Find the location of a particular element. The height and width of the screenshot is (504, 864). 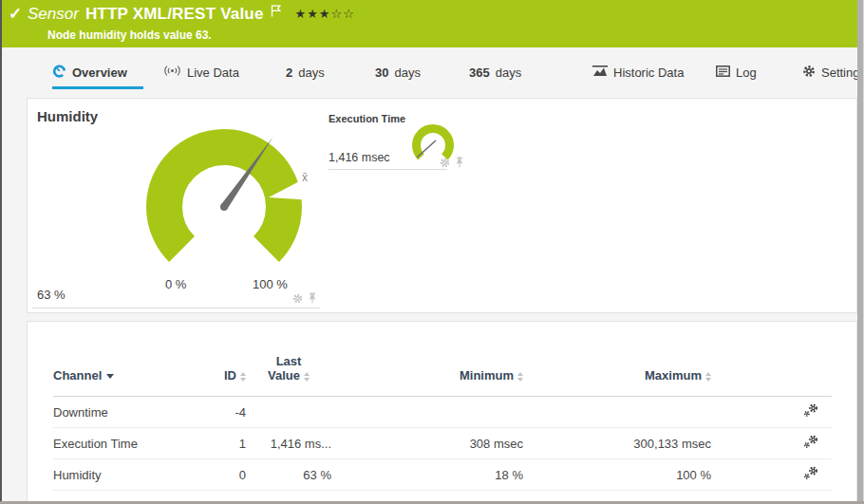

humidity-widget-title: Humidity is located at coordinates (67, 116).